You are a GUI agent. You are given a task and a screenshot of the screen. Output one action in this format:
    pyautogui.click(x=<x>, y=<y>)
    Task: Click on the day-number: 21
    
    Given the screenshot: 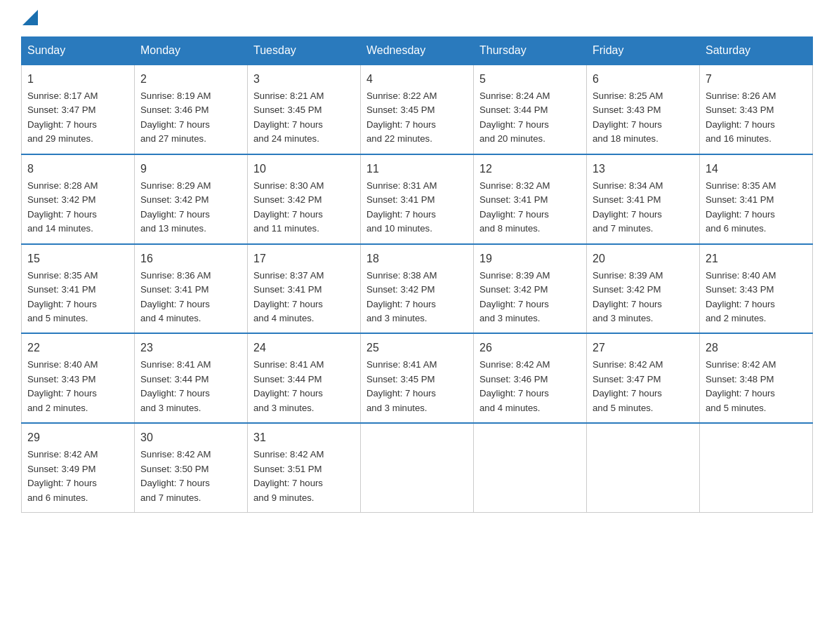 What is the action you would take?
    pyautogui.click(x=756, y=259)
    